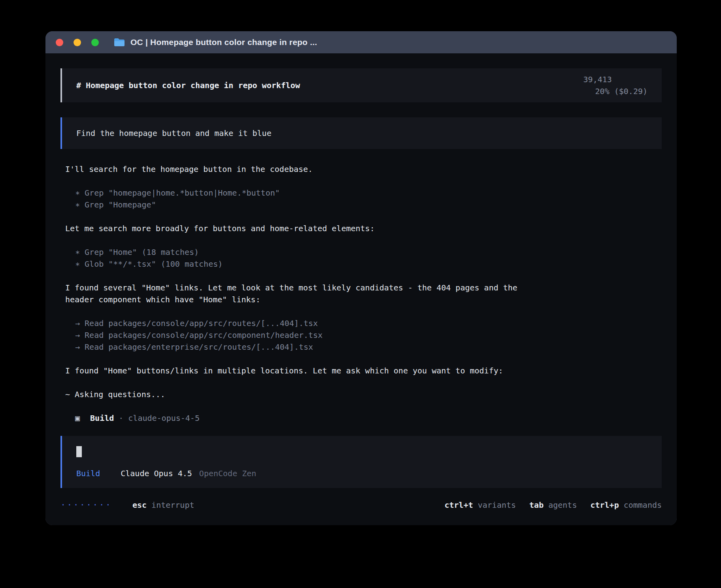 The width and height of the screenshot is (721, 588). What do you see at coordinates (362, 473) in the screenshot?
I see `input-mode-line: BuildClaude Opus 4.5OpenCode Zen` at bounding box center [362, 473].